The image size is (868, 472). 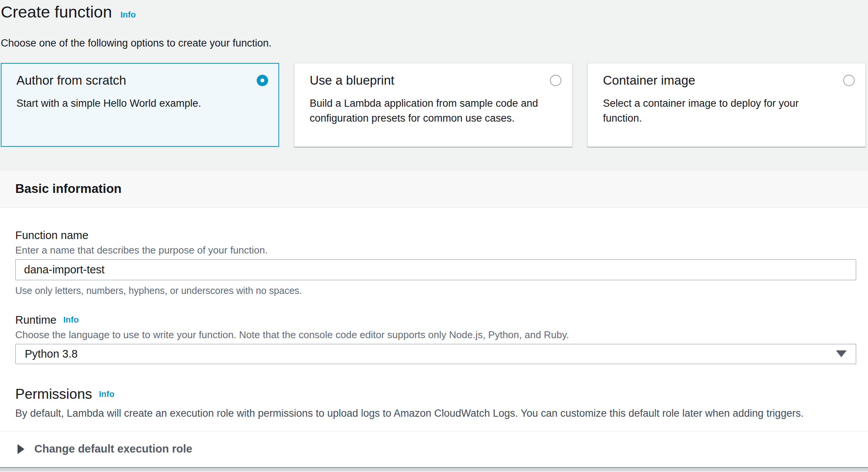 What do you see at coordinates (36, 320) in the screenshot?
I see `runtime-label: Runtime` at bounding box center [36, 320].